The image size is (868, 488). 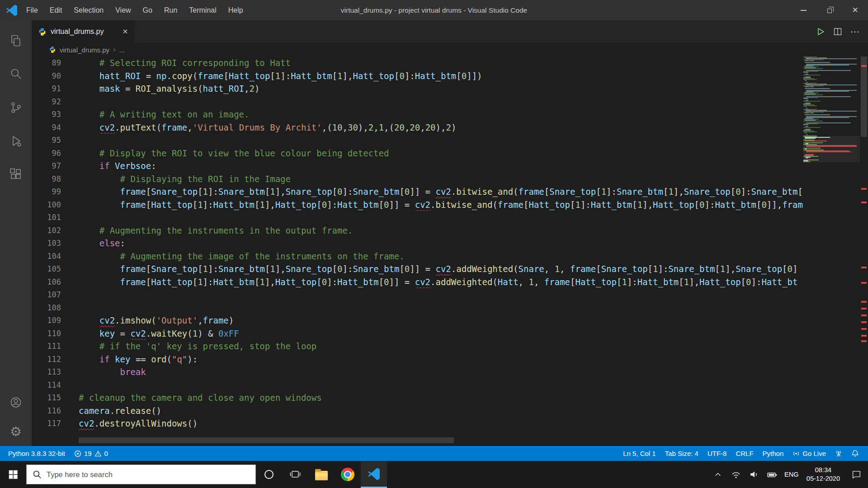 I want to click on tab-close-button: ✕, so click(x=125, y=32).